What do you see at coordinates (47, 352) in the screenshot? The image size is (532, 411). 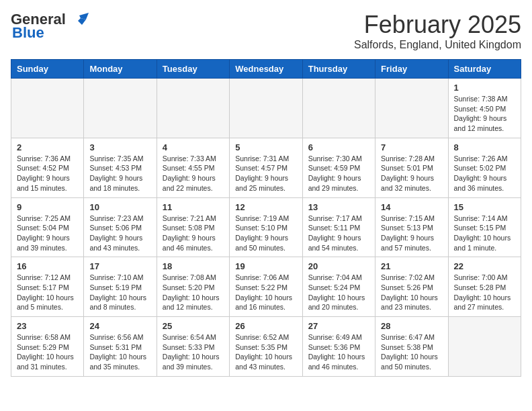 I see `day-info: Sunrise: 6:58 AM Sunset: 5:29 PM Dayligh…` at bounding box center [47, 352].